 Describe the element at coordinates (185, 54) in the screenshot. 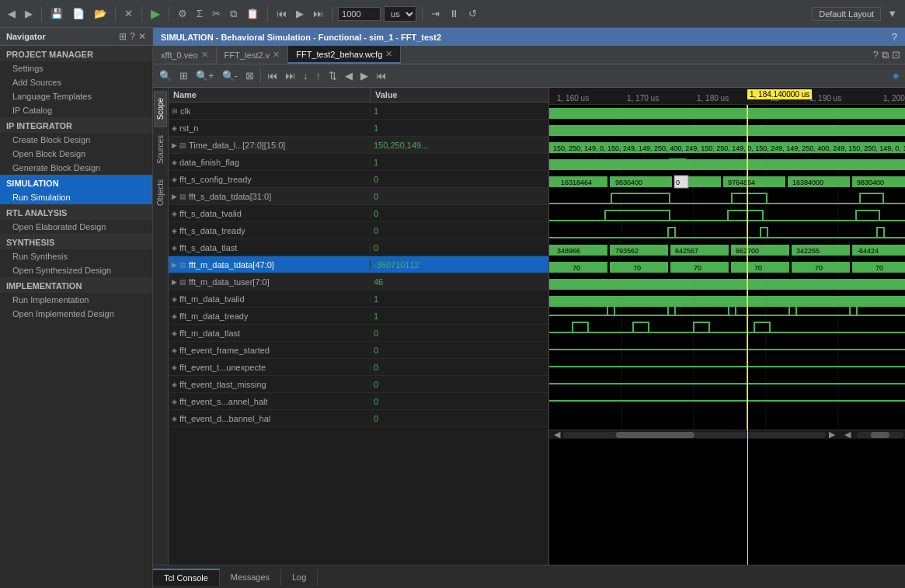

I see `tab-xfft: xfft_0.veo ✕` at that location.